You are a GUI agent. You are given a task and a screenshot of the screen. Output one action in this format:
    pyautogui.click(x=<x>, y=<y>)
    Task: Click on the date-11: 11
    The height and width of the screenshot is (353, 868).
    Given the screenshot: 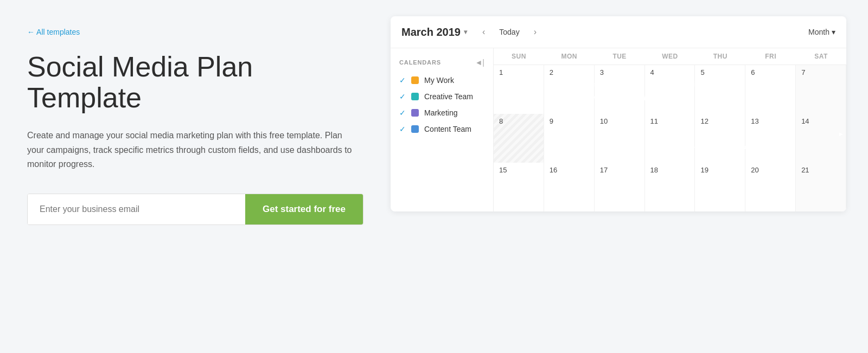 What is the action you would take?
    pyautogui.click(x=670, y=121)
    